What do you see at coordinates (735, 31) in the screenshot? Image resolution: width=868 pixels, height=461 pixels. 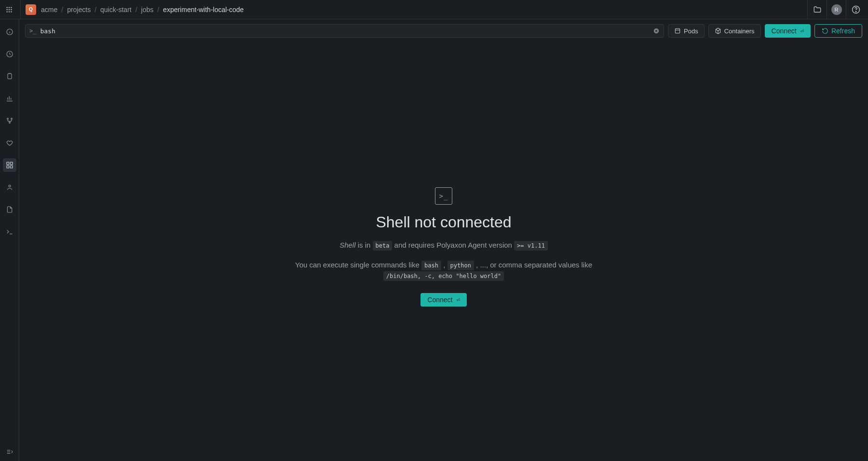 I see `containers-button: Containers` at bounding box center [735, 31].